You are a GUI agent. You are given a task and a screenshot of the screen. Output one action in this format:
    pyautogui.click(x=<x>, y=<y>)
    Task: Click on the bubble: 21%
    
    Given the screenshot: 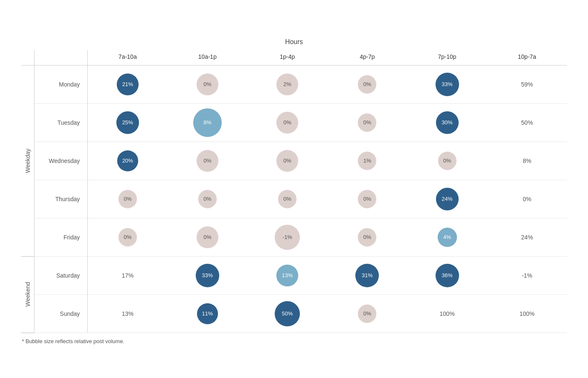 What is the action you would take?
    pyautogui.click(x=128, y=84)
    